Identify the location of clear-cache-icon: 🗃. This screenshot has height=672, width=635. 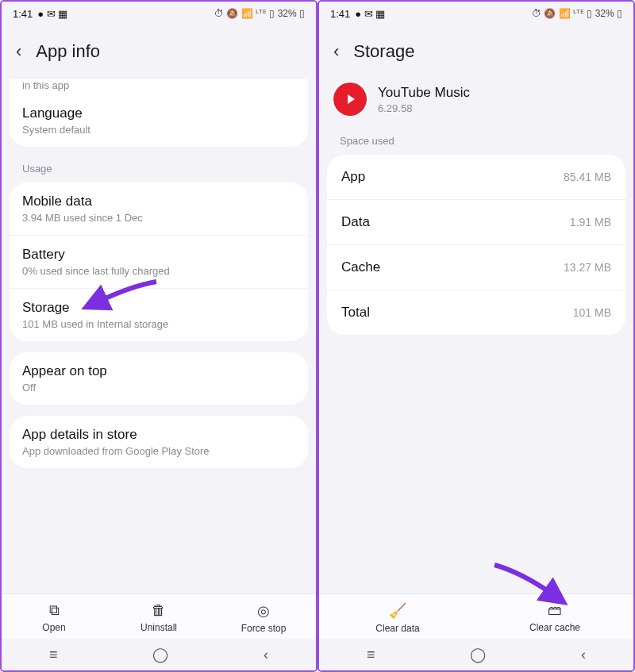
(555, 611).